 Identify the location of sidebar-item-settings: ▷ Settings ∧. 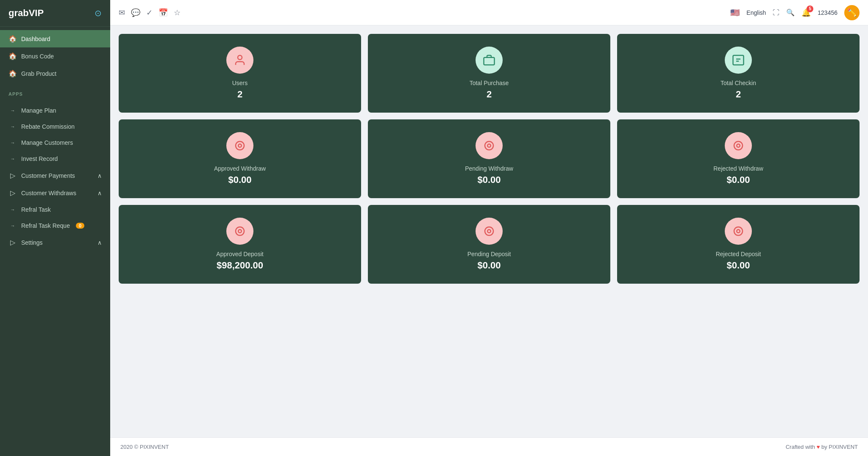
(55, 242).